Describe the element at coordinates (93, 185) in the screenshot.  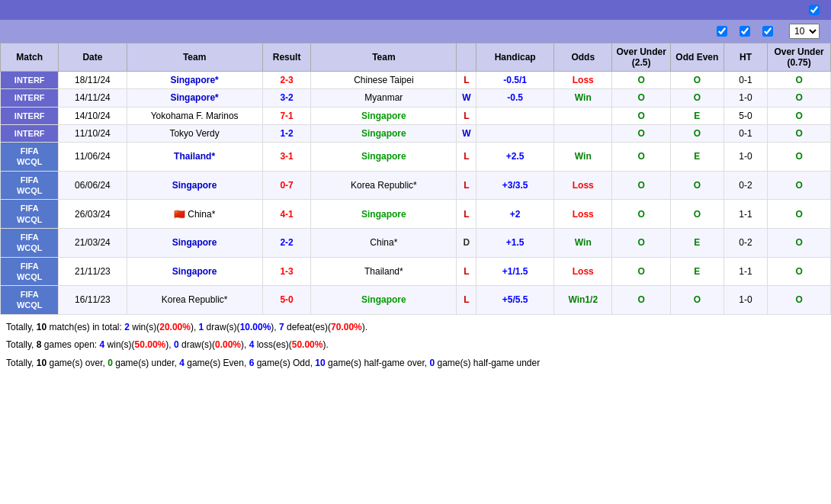
I see `date-cell: 06/06/24` at that location.